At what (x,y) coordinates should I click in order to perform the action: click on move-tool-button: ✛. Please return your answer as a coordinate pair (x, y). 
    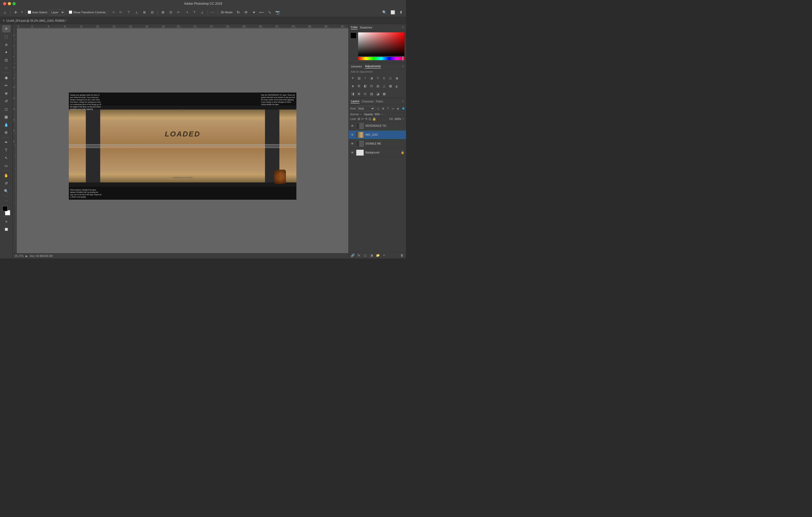
    Looking at the image, I should click on (16, 12).